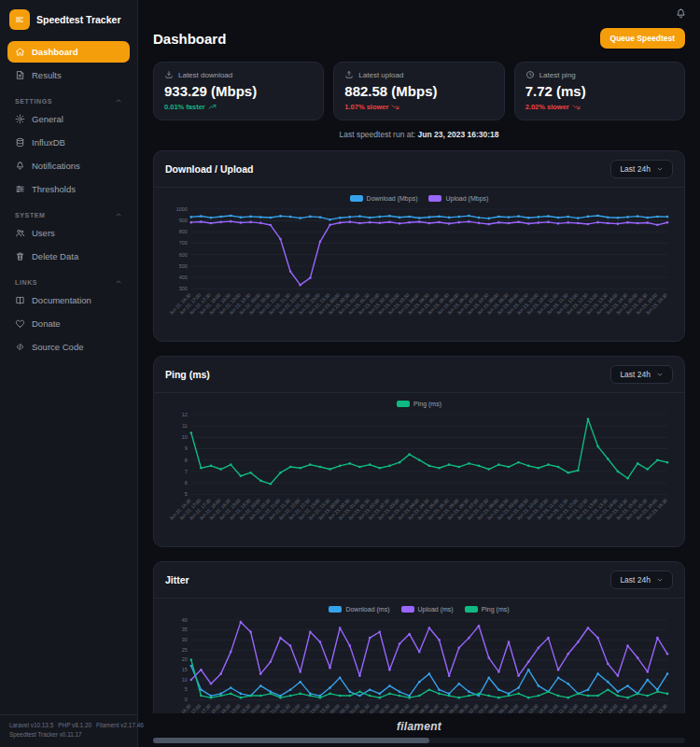 This screenshot has height=747, width=700. Describe the element at coordinates (467, 198) in the screenshot. I see `legend-label: Upload (Mbps)` at that location.